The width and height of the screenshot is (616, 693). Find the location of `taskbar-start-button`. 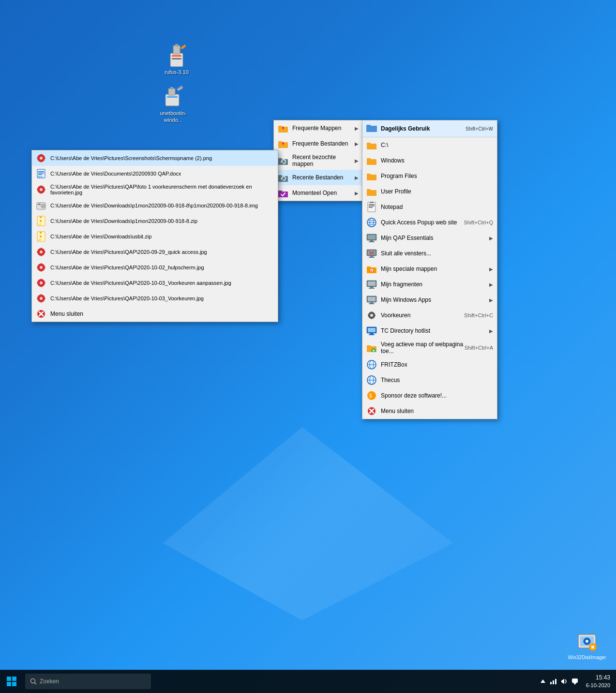

taskbar-start-button is located at coordinates (12, 681).